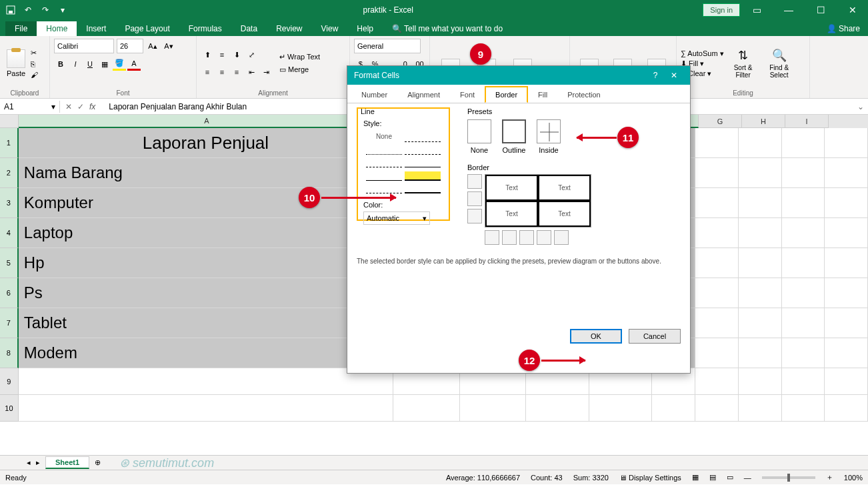 The image size is (868, 499). Describe the element at coordinates (730, 478) in the screenshot. I see `view-page-break-icon: ▭` at that location.